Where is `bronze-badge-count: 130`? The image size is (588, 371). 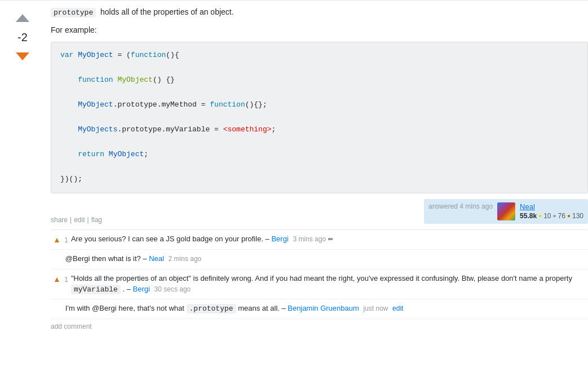
bronze-badge-count: 130 is located at coordinates (578, 216).